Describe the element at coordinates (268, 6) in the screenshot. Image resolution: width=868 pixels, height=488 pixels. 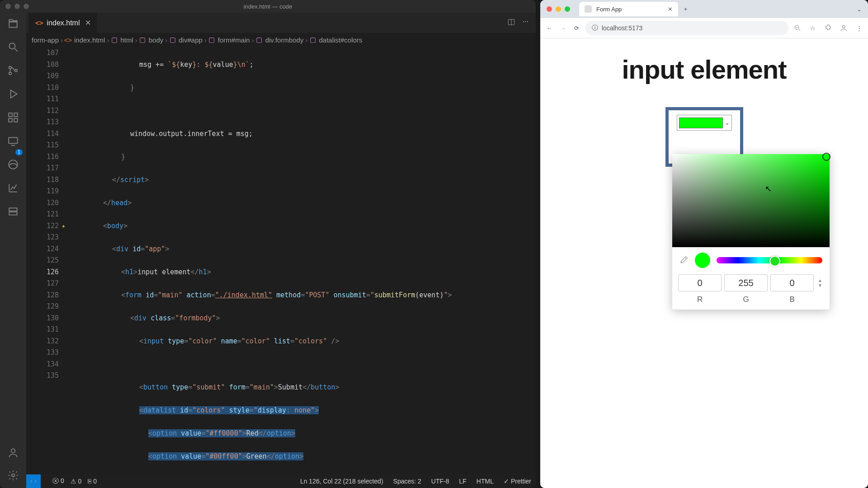
I see `window-title: index.html — code` at that location.